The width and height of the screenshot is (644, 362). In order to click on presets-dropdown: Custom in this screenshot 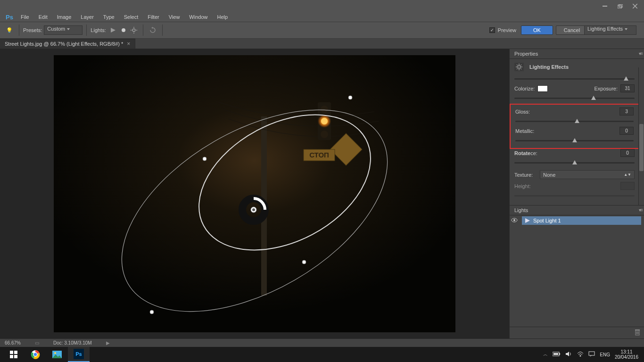, I will do `click(63, 30)`.